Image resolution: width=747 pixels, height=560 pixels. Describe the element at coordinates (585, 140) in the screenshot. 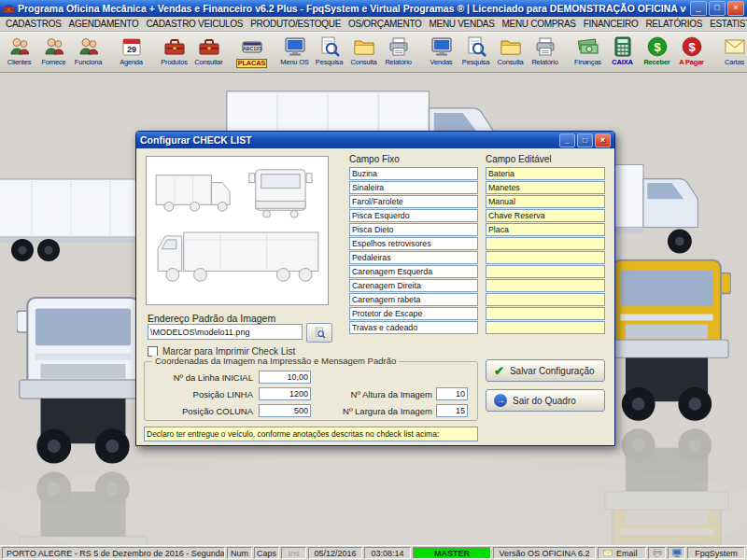

I see `dialog-maximize-button: □` at that location.